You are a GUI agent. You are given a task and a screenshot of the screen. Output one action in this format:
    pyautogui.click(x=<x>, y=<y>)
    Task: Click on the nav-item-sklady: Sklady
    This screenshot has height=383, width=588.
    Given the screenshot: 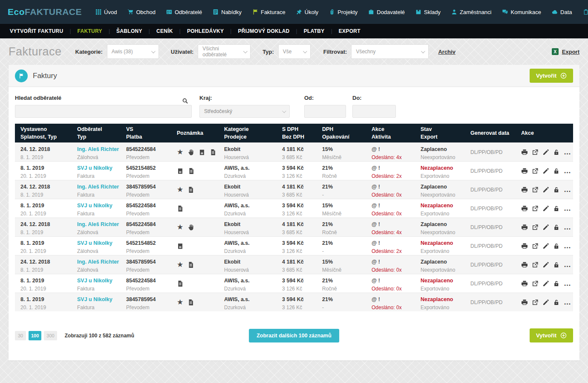 What is the action you would take?
    pyautogui.click(x=428, y=12)
    